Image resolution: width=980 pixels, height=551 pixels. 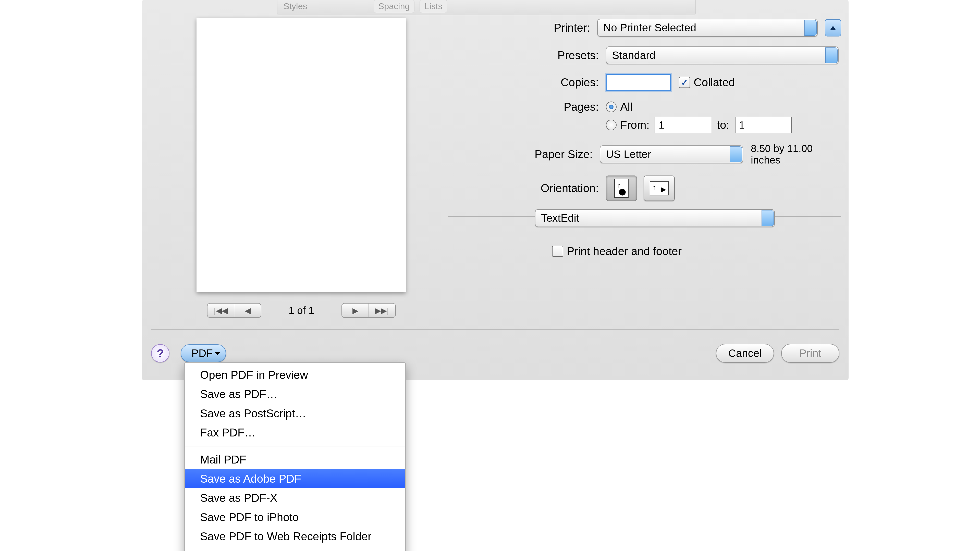 What do you see at coordinates (160, 353) in the screenshot?
I see `help-button: ?` at bounding box center [160, 353].